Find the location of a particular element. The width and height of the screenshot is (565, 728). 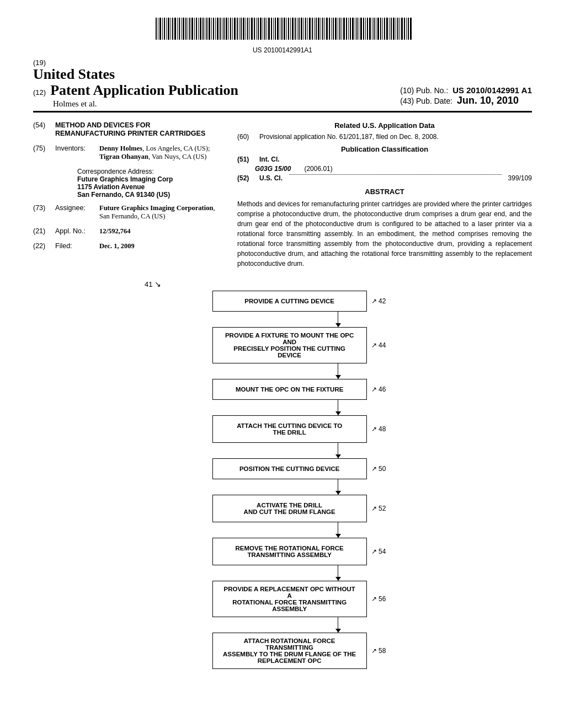

flow-box-44: PROVIDE A FIXTURE TO MOUNT THE OPC ANDPR… is located at coordinates (290, 345).